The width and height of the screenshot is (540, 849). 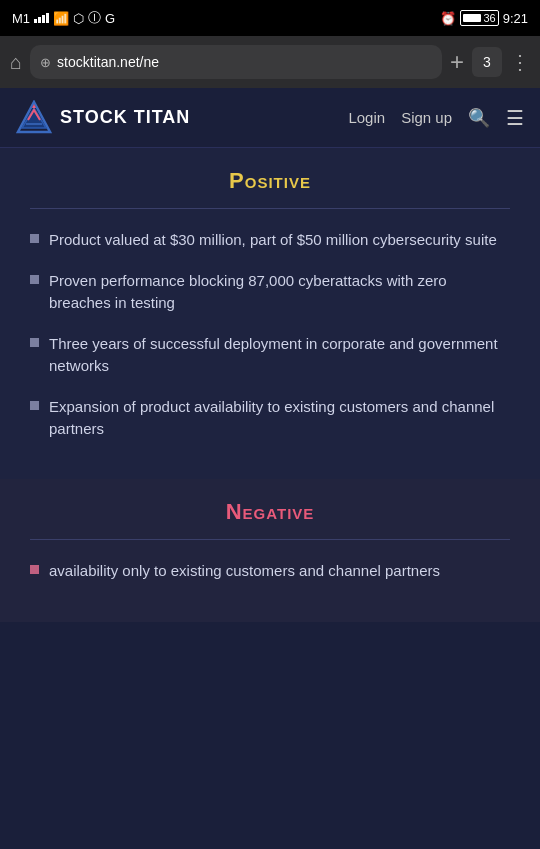 What do you see at coordinates (94, 18) in the screenshot?
I see `app-icon-2: Ⓘ` at bounding box center [94, 18].